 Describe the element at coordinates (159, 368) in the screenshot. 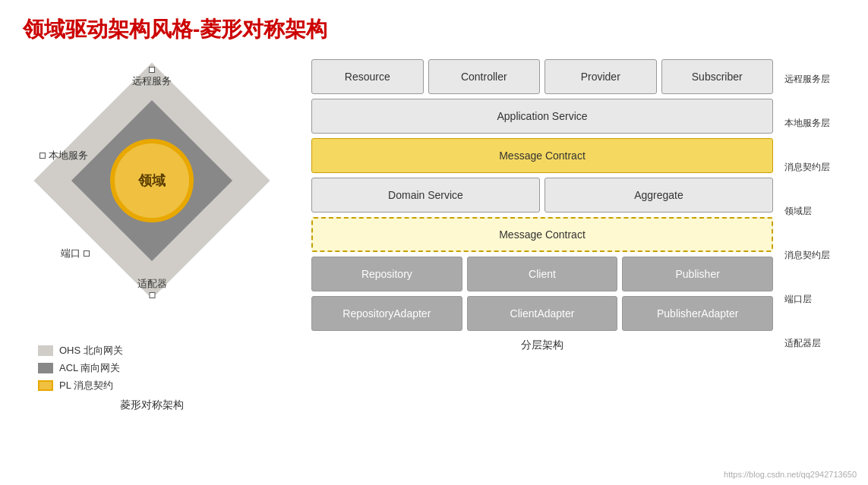

I see `legend: OHS 北向网关 ACL 南向网关 PL 消息契约` at that location.